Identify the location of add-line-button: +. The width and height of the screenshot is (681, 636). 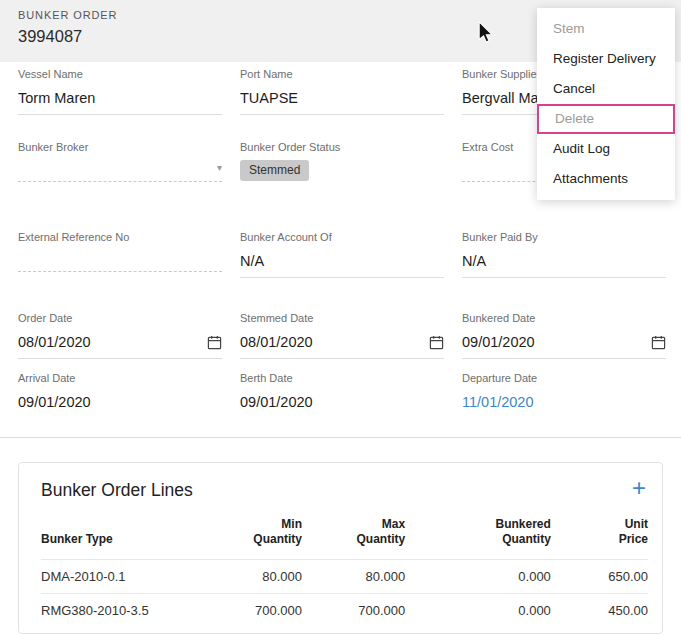
(639, 488).